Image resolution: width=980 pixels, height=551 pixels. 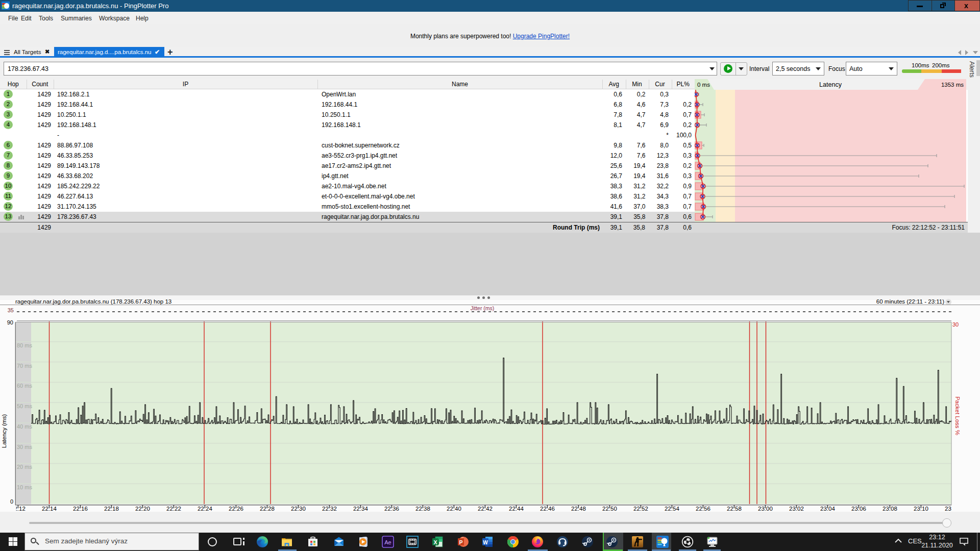 I want to click on svg-text: 22:42, so click(x=485, y=509).